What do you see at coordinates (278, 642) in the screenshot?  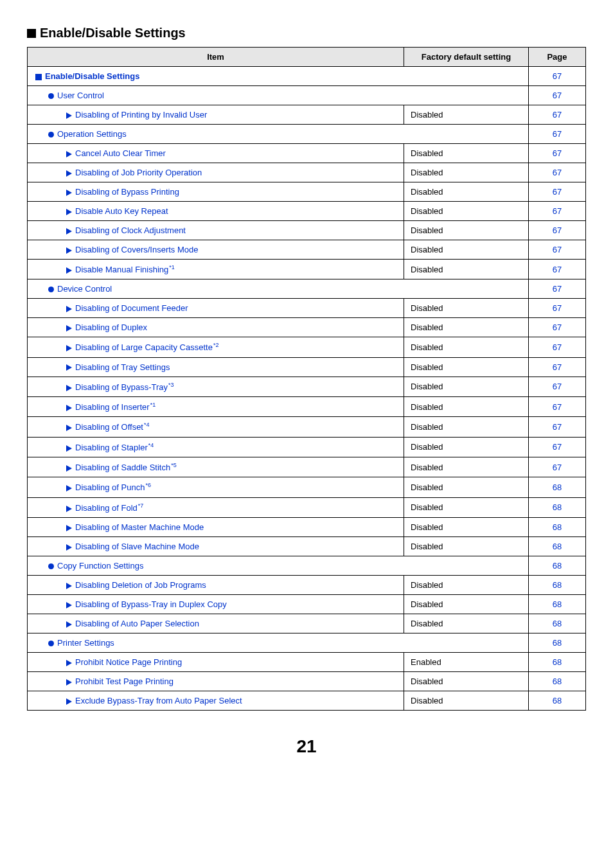 I see `item-cell: Printer Settings` at bounding box center [278, 642].